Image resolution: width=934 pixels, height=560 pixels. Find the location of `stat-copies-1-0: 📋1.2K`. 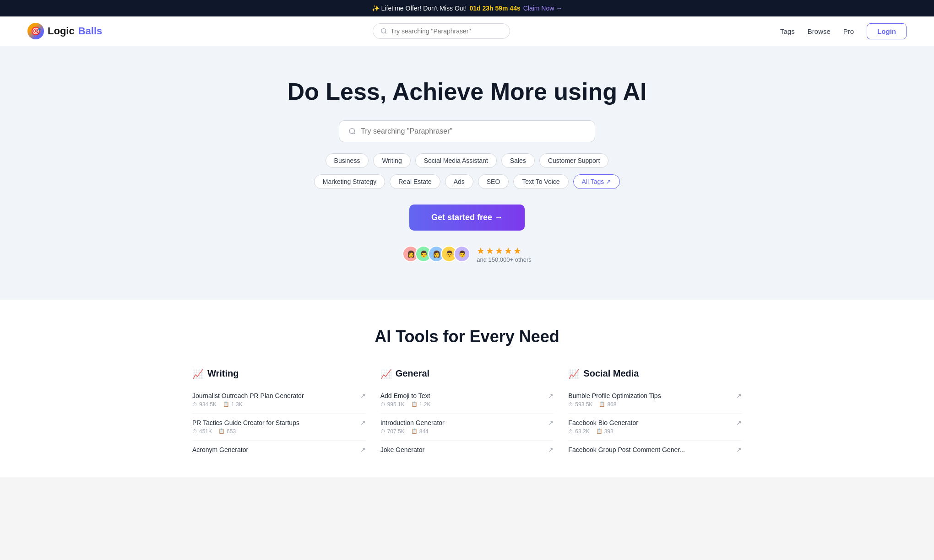

stat-copies-1-0: 📋1.2K is located at coordinates (421, 404).